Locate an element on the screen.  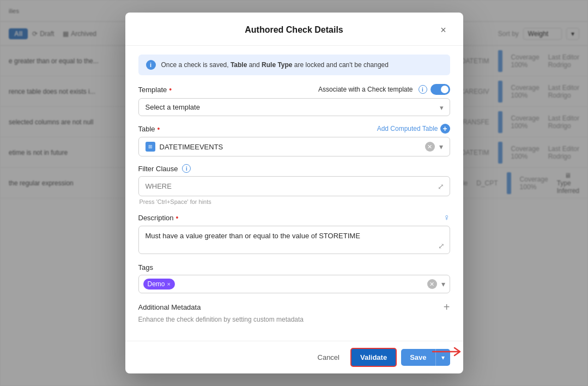
modal-header: Authored Check Details × is located at coordinates (294, 29).